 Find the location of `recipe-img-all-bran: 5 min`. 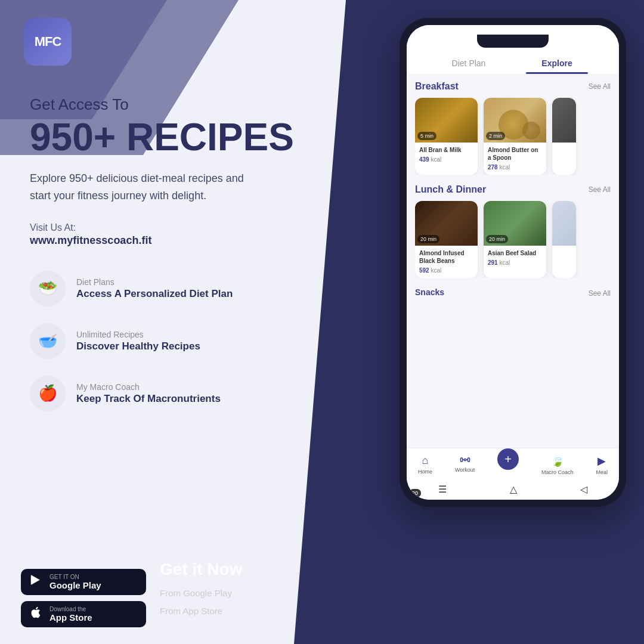

recipe-img-all-bran: 5 min is located at coordinates (446, 120).